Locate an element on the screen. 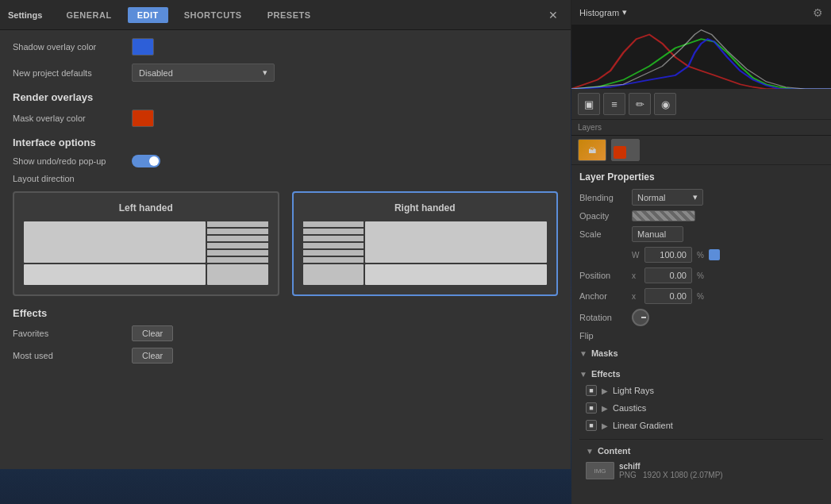  effects-collapse-header: ▼ Effects is located at coordinates (702, 374).